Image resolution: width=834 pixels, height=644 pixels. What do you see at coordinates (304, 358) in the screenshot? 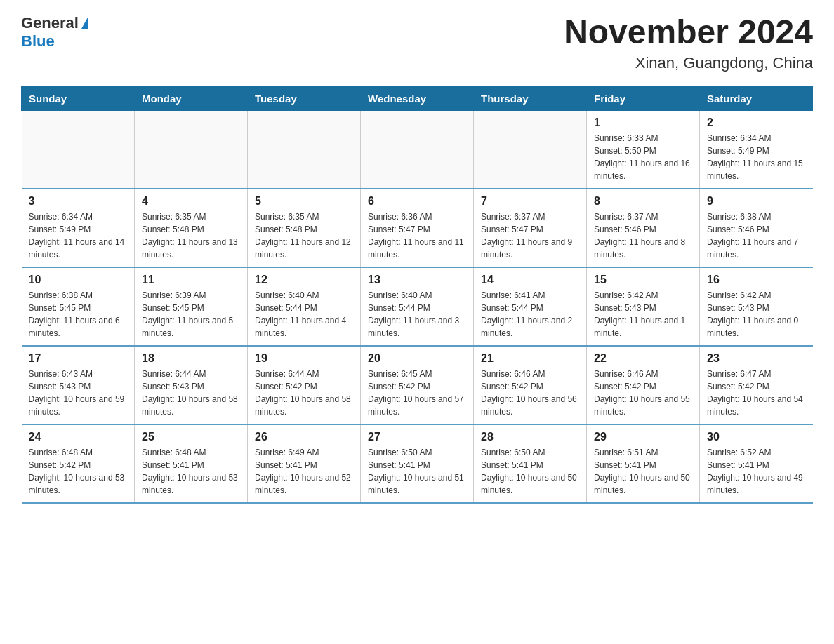
I see `day-number: 19` at bounding box center [304, 358].